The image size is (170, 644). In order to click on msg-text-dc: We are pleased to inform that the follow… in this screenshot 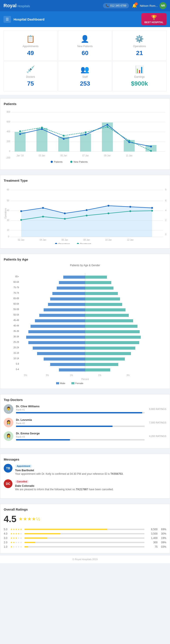, I will do `click(90, 490)`.